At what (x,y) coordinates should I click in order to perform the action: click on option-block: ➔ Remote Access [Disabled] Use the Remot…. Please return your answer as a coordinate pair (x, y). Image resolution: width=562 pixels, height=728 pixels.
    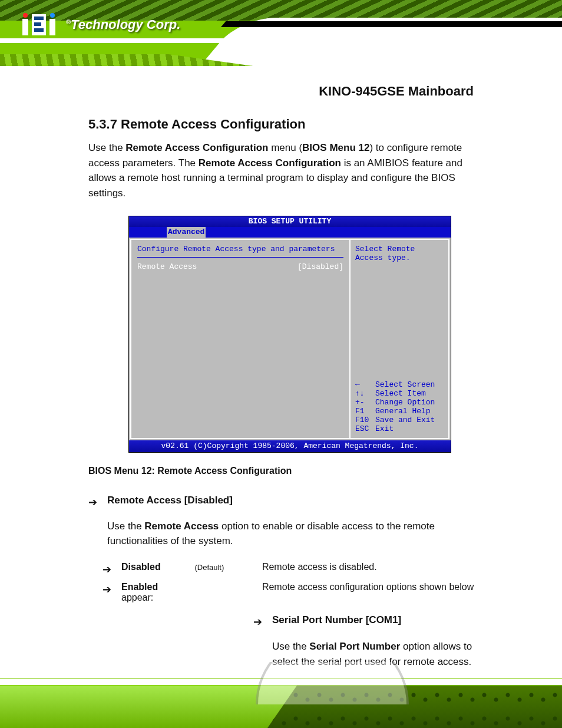
    Looking at the image, I should click on (290, 521).